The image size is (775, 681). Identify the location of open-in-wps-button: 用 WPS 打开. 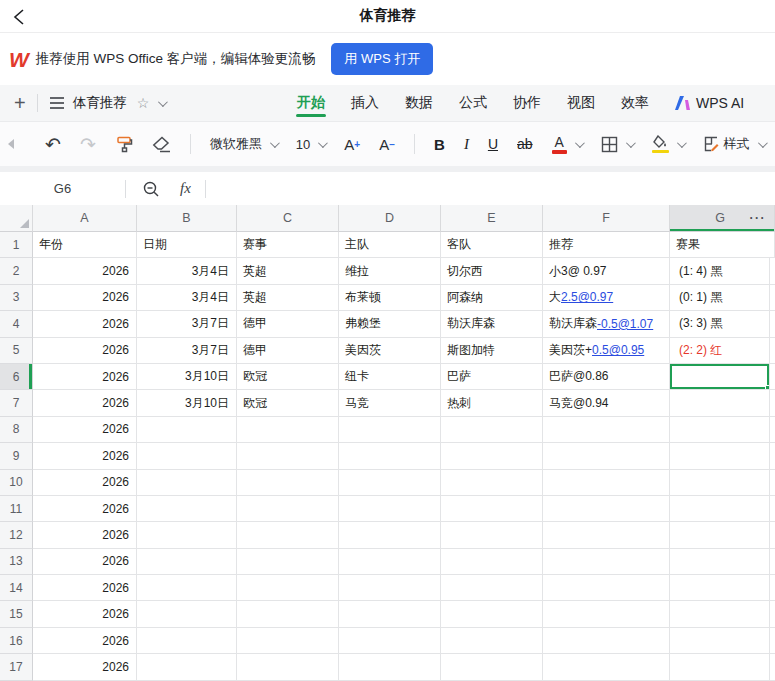
(382, 59).